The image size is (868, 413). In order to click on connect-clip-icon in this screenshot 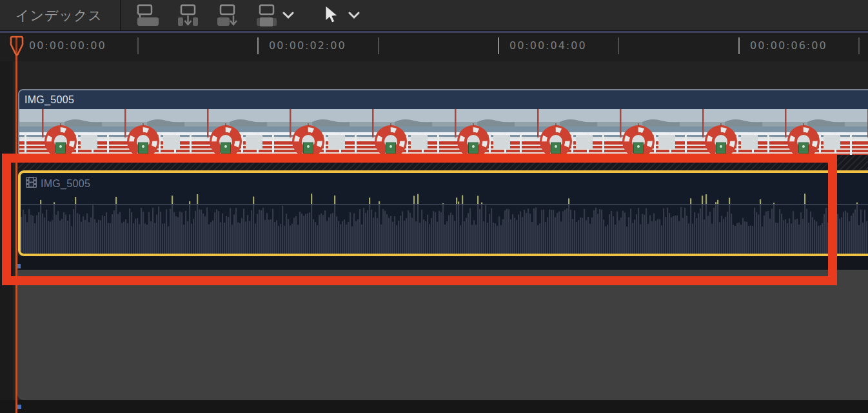, I will do `click(148, 15)`.